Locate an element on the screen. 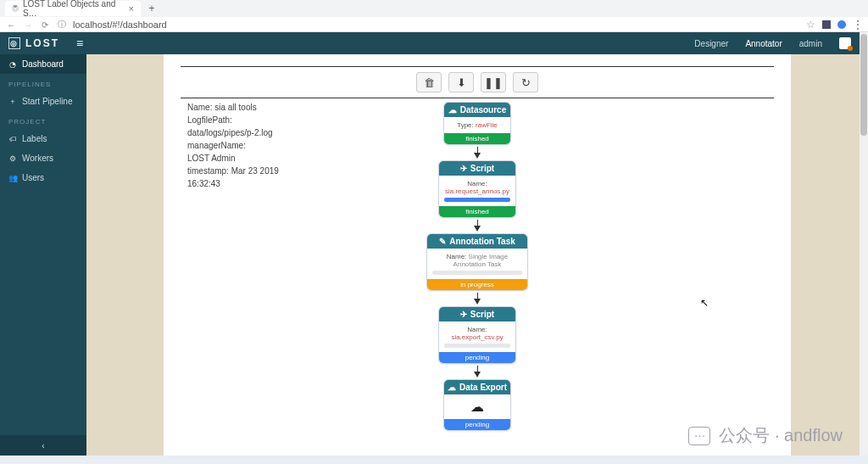 This screenshot has width=868, height=464. node-title: Annotation Task is located at coordinates (482, 241).